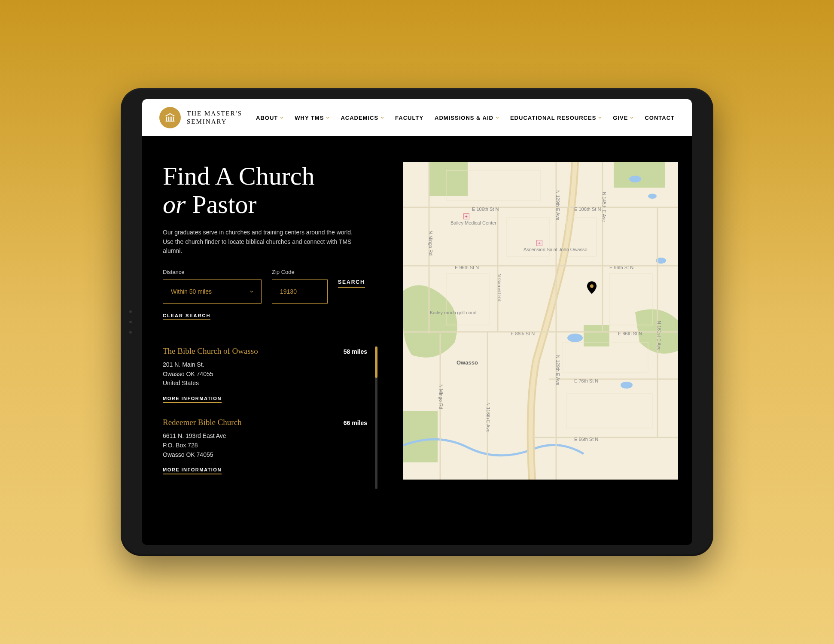  What do you see at coordinates (312, 118) in the screenshot?
I see `nav-item-why-tms: WHY TMS` at bounding box center [312, 118].